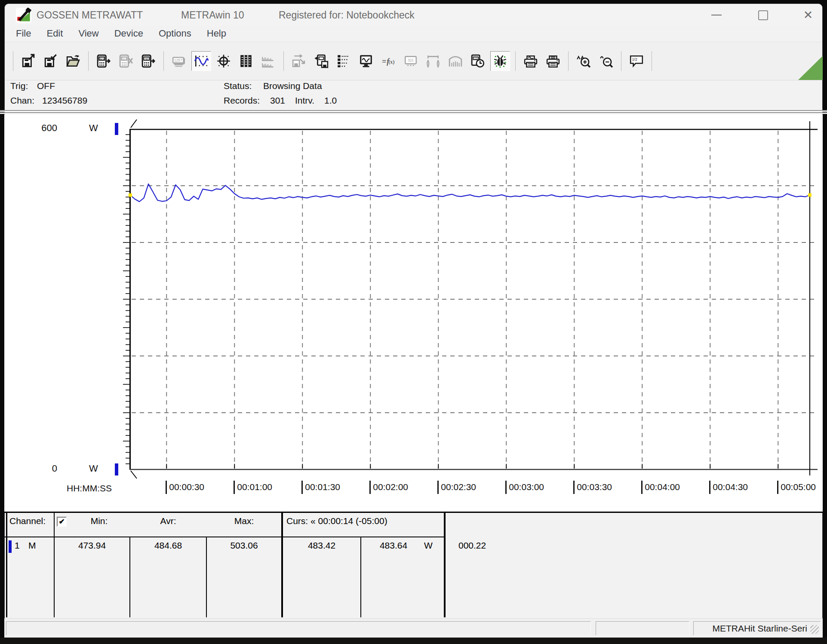 The image size is (827, 644). I want to click on save-file-button, so click(51, 61).